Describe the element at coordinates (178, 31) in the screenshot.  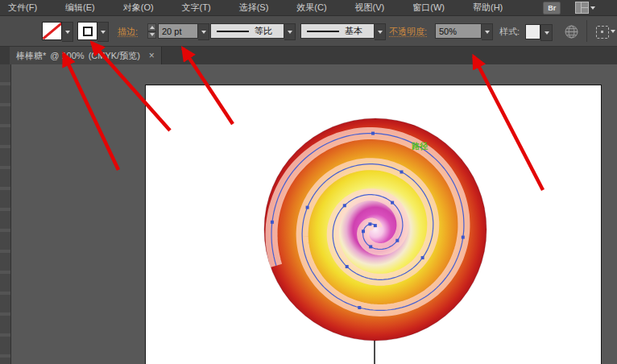
I see `stroke-weight-field: 20 pt` at that location.